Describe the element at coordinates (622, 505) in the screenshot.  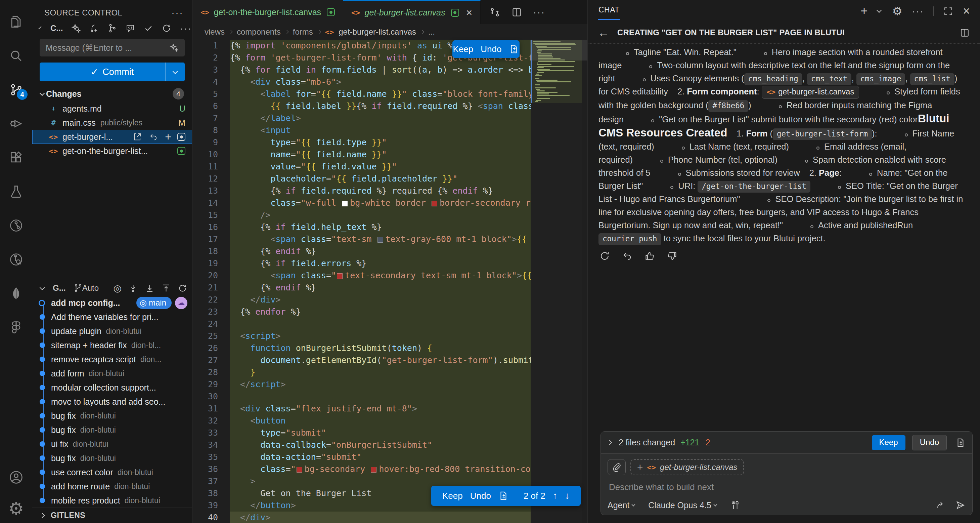
I see `agent-mode-select: Agent` at that location.